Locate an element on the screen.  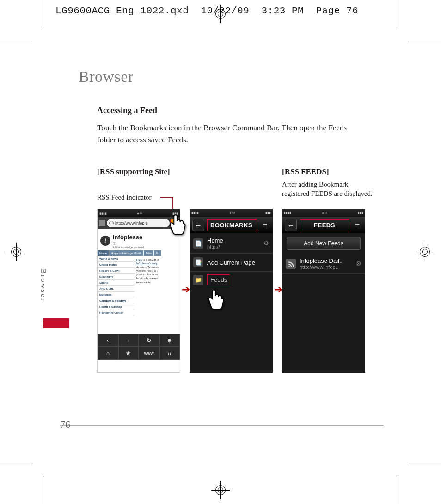
nav-item: Business is located at coordinates (116, 295).